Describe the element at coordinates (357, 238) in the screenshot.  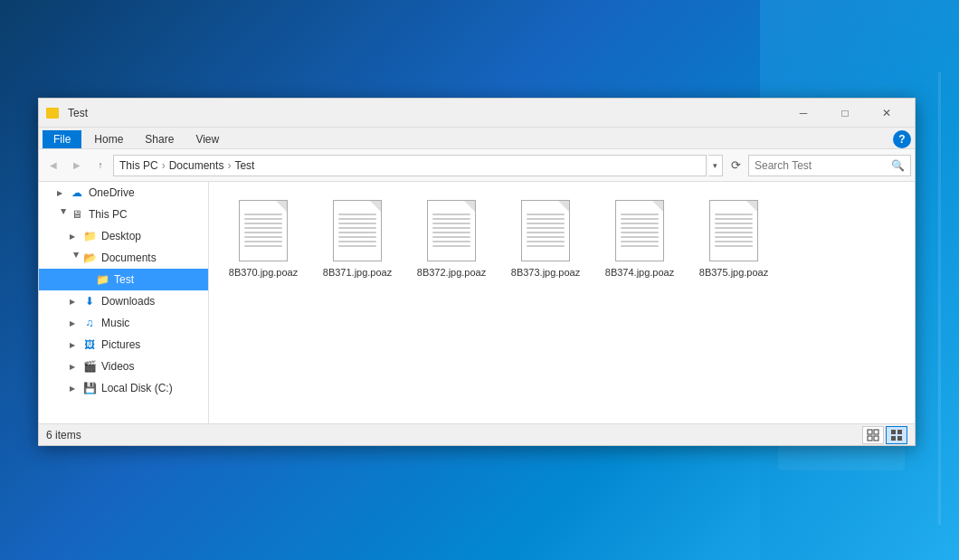
I see `file-item: 8B371.jpg.poaz` at that location.